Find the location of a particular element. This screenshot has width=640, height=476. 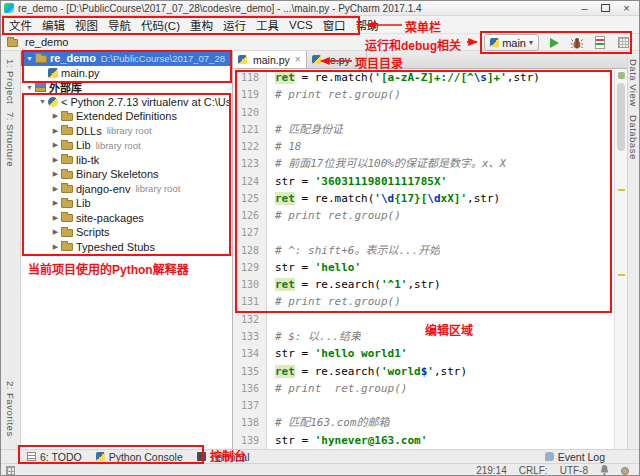

close-button: × is located at coordinates (626, 8).